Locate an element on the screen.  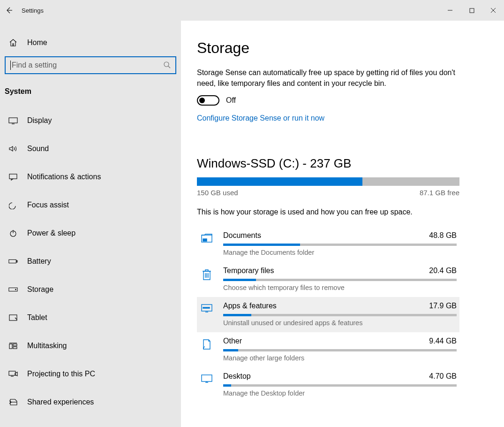
drive-used-label: 150 GB used is located at coordinates (218, 192).